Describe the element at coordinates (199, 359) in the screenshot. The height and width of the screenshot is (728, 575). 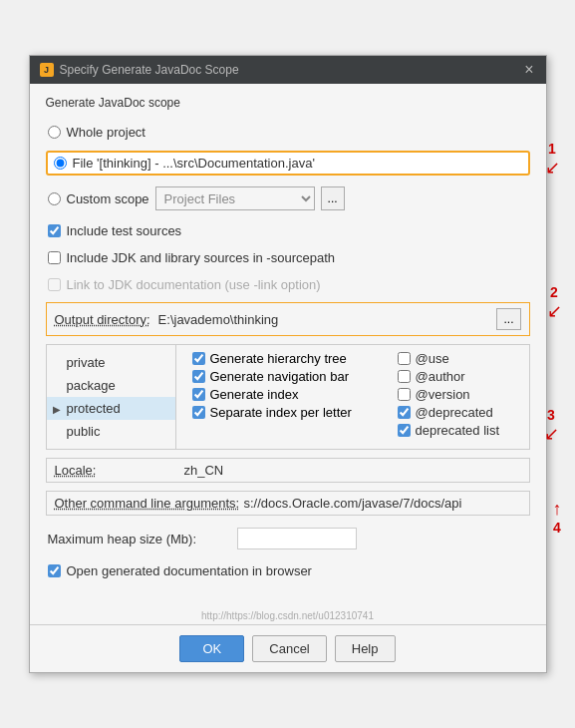
I see `gen-hierarchy-checkbox` at that location.